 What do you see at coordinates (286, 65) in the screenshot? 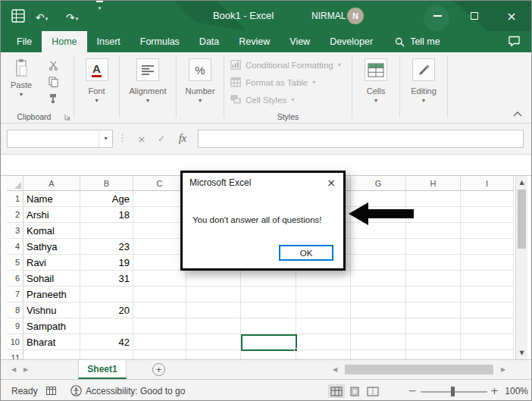
I see `conditional-formatting-button: Conditional Formatting ▾` at bounding box center [286, 65].